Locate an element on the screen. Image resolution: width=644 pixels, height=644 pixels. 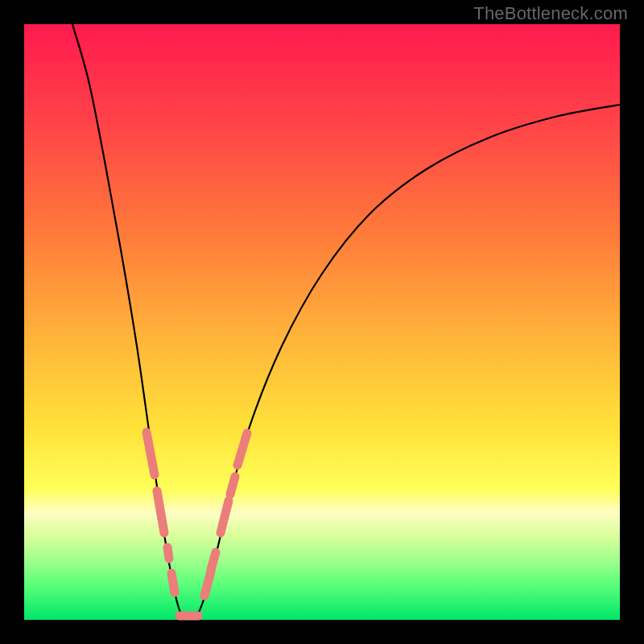
highlight-markers is located at coordinates (196, 524).